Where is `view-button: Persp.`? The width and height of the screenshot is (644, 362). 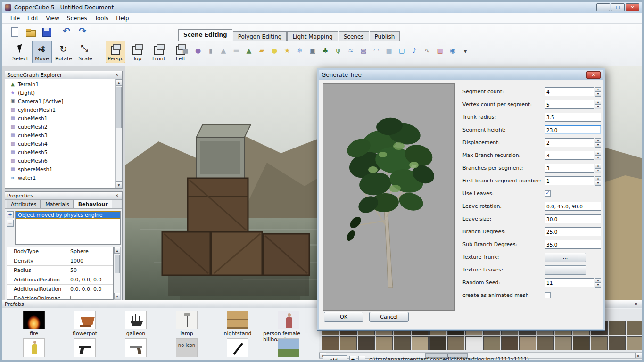
view-button: Persp. is located at coordinates (116, 52).